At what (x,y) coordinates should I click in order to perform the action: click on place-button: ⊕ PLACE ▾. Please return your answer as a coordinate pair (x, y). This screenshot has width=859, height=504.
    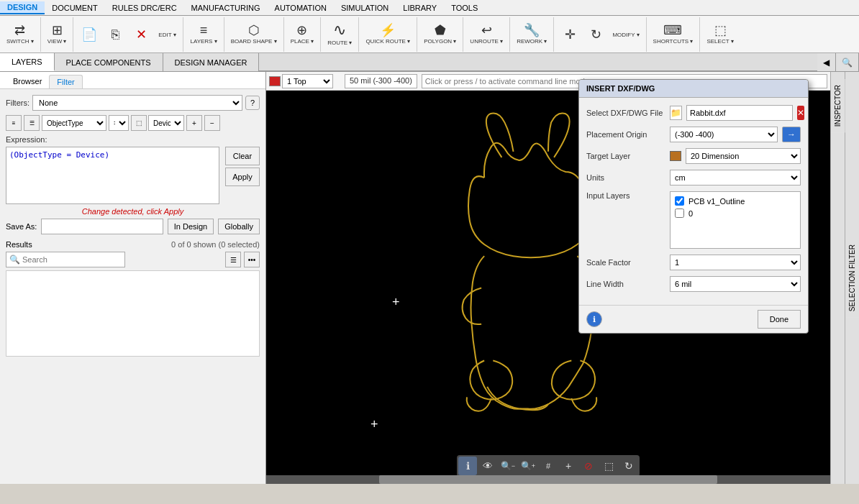
    Looking at the image, I should click on (302, 35).